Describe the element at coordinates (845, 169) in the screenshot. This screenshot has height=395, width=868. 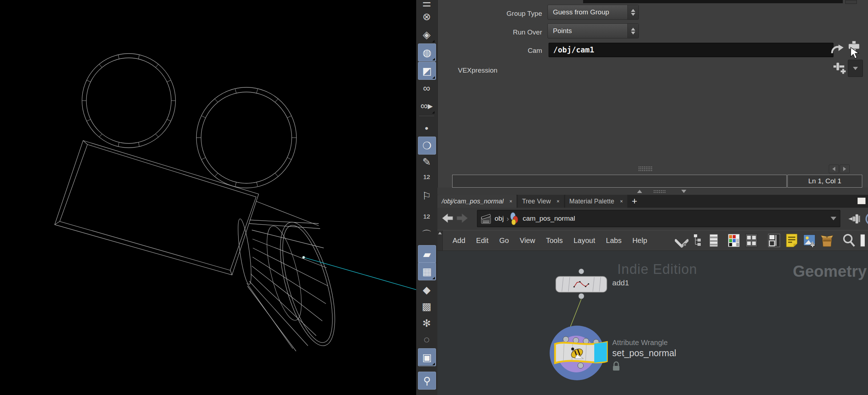
I see `scroll-right-button` at that location.